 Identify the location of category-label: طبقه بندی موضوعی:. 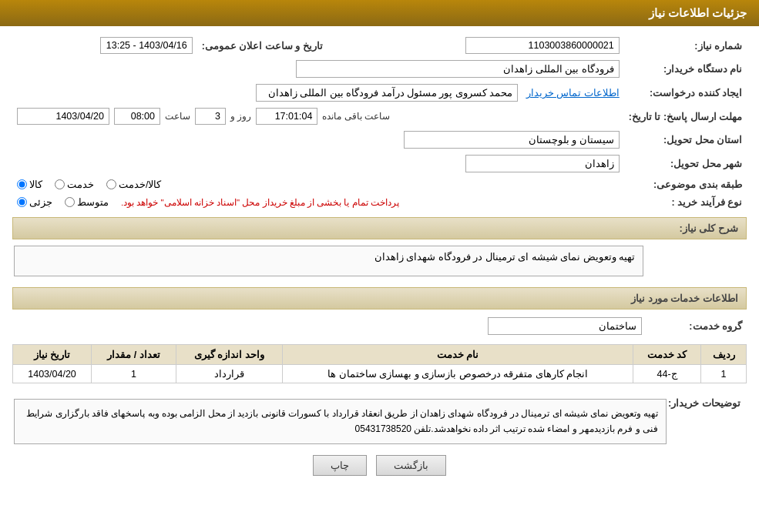
(686, 185).